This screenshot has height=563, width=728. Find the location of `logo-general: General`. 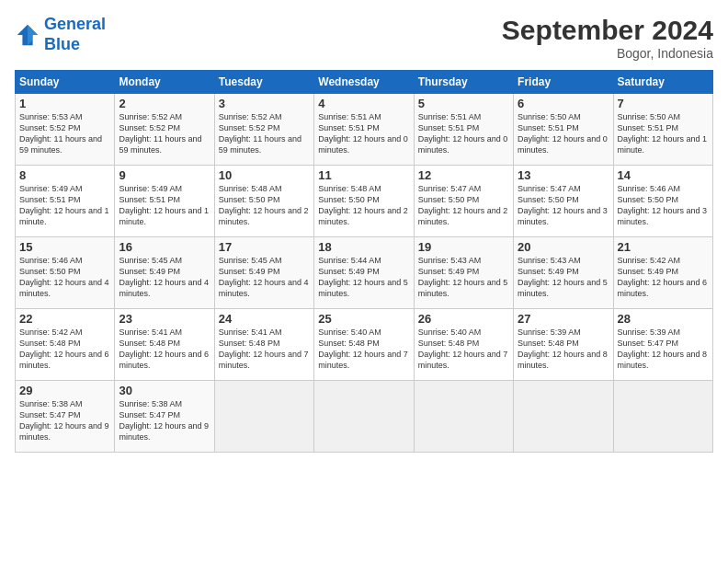

logo-general: General is located at coordinates (75, 24).